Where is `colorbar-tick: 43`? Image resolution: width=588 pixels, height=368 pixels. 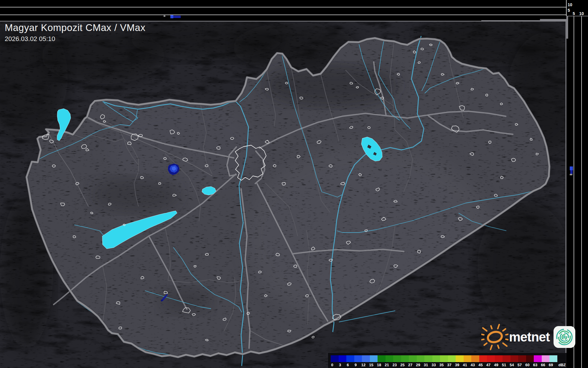 colorbar-tick: 43 is located at coordinates (473, 365).